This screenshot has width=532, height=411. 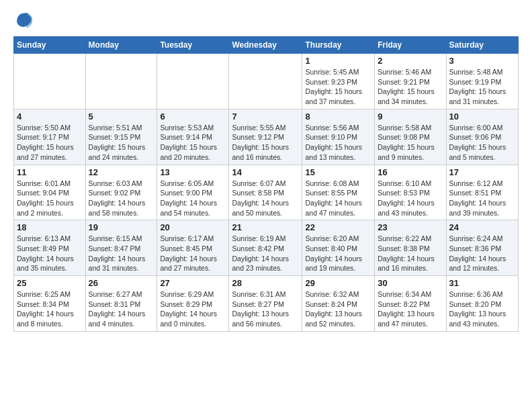 What do you see at coordinates (339, 199) in the screenshot?
I see `day-info: Sunrise: 6:08 AM Sunset: 8:55 PM Dayligh…` at bounding box center [339, 199].